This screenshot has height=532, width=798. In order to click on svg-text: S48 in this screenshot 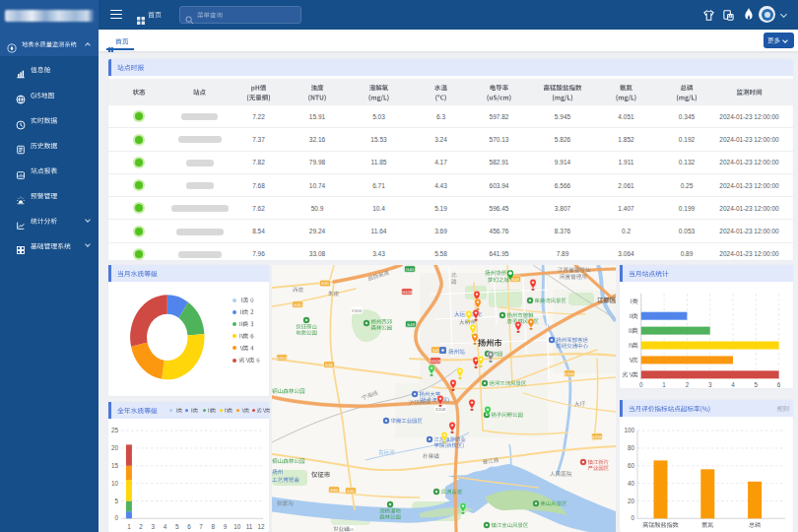, I will do `click(515, 280)`.